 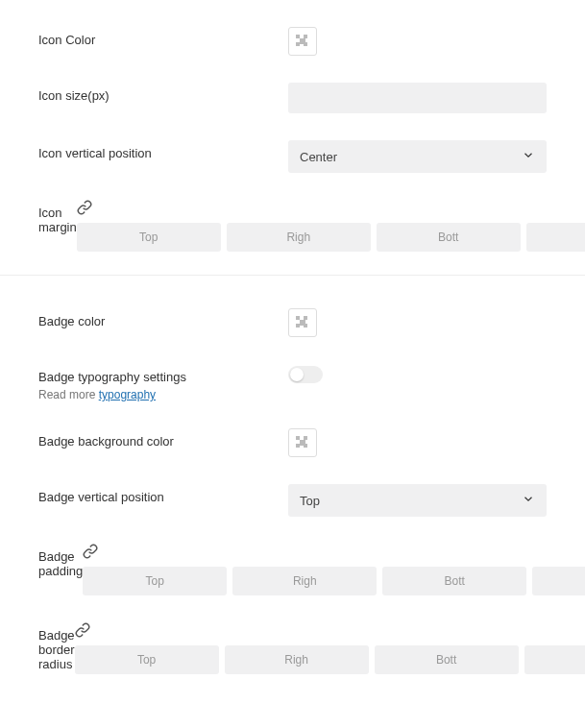 What do you see at coordinates (417, 500) in the screenshot?
I see `badge-vpos-select: Top` at bounding box center [417, 500].